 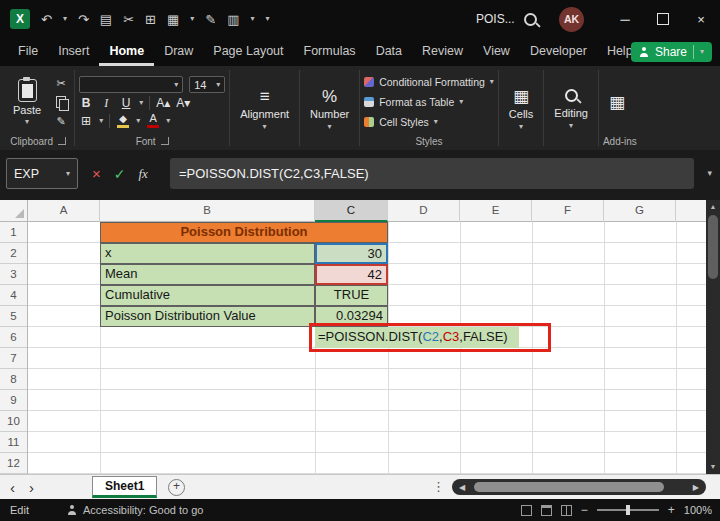 I want to click on addins-button: ▦, so click(x=617, y=102).